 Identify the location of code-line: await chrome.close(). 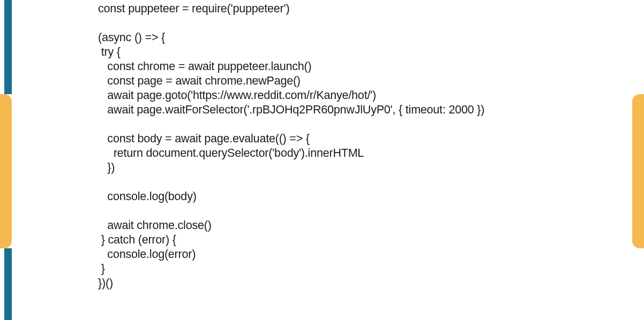
(155, 225).